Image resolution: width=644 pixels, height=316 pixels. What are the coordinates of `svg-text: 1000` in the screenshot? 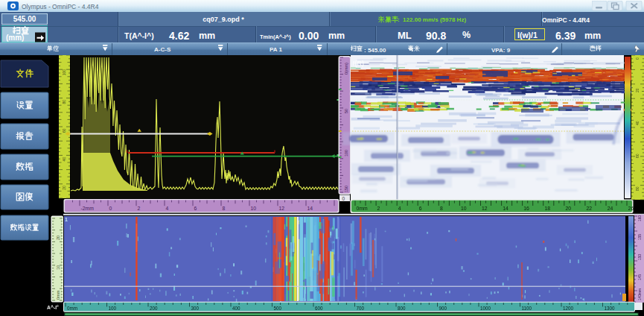 It's located at (485, 309).